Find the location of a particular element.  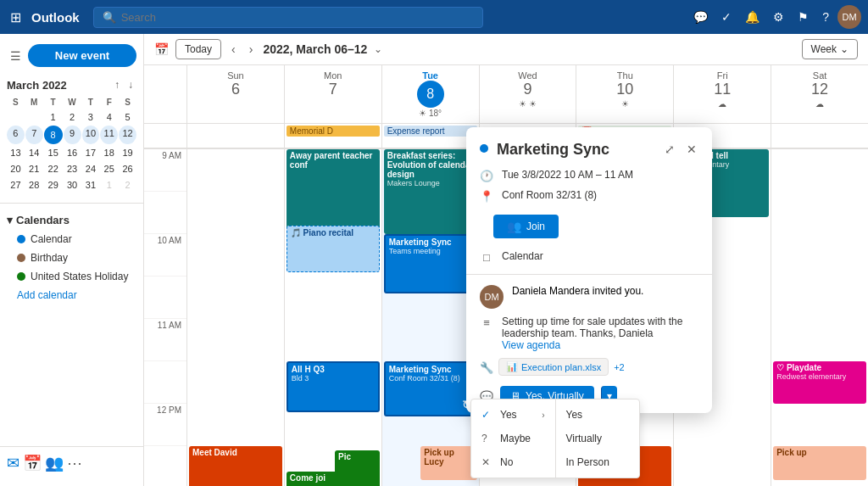

bell-icon: 🔔 is located at coordinates (753, 17).